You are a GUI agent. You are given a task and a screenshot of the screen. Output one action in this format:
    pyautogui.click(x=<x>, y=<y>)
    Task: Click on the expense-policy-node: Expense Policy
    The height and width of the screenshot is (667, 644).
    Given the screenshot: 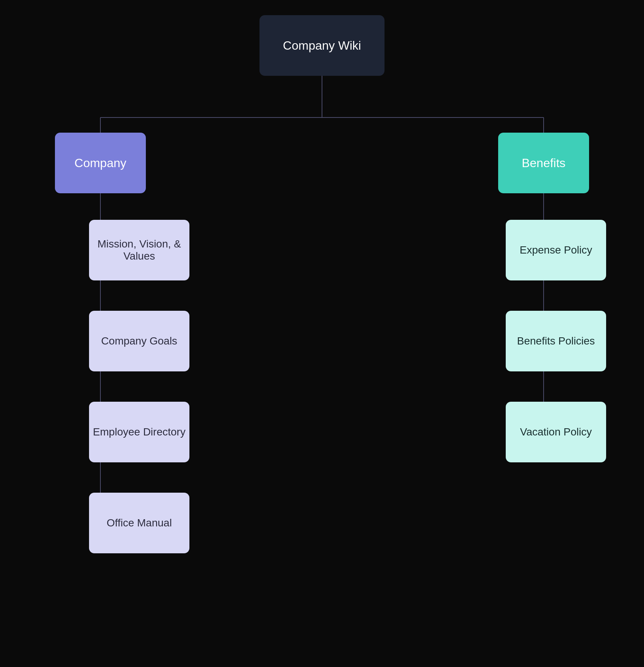 What is the action you would take?
    pyautogui.click(x=556, y=250)
    